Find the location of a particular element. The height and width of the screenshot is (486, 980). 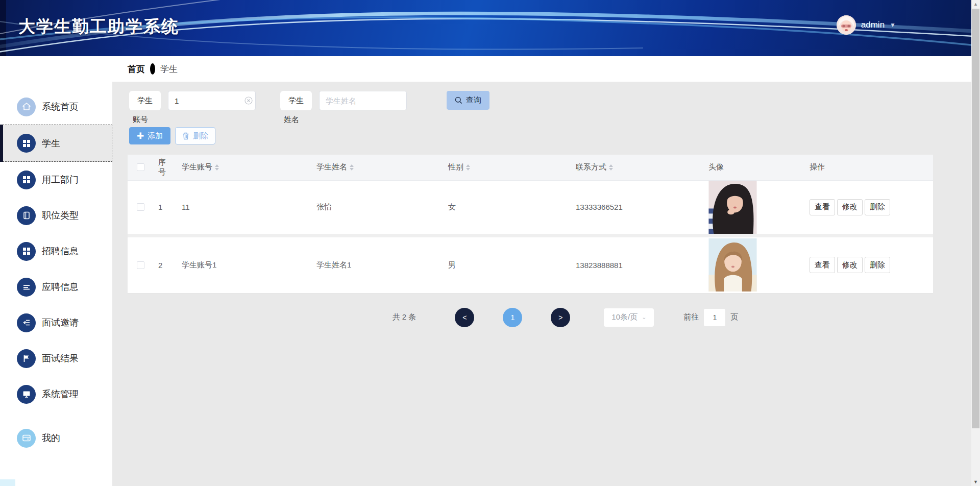

cell-account: 学生账号1 is located at coordinates (244, 265).